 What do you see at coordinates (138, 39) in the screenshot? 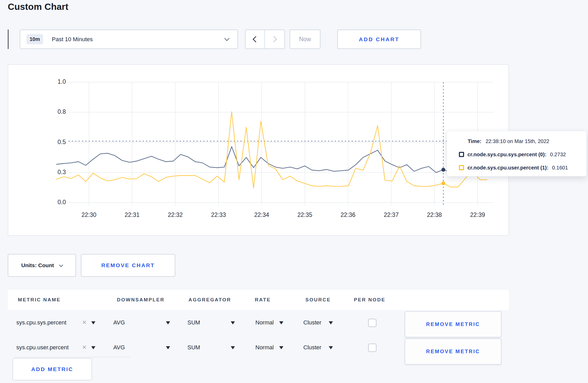
I see `time-window-label: Past 10 Minutes` at bounding box center [138, 39].